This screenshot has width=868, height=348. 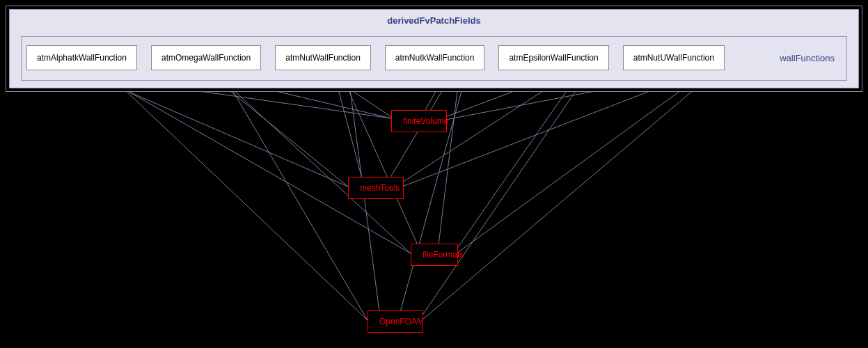 What do you see at coordinates (376, 188) in the screenshot?
I see `dependency-meshtools: meshTools` at bounding box center [376, 188].